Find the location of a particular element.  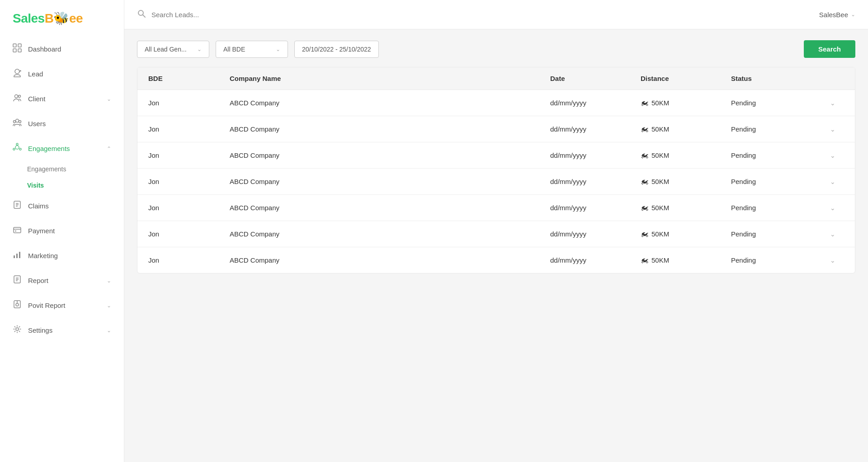

sidebar-item-label: Claims is located at coordinates (38, 206).